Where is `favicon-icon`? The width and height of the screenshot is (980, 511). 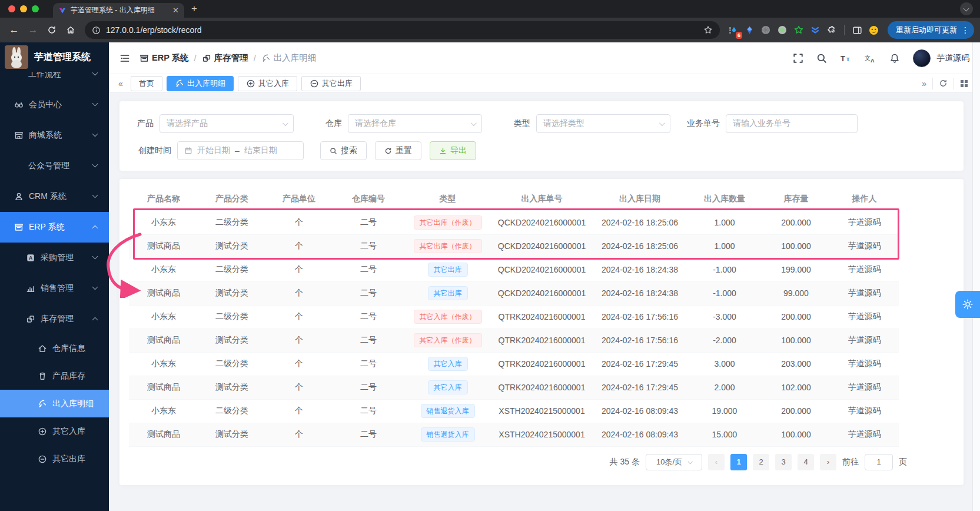
favicon-icon is located at coordinates (62, 11).